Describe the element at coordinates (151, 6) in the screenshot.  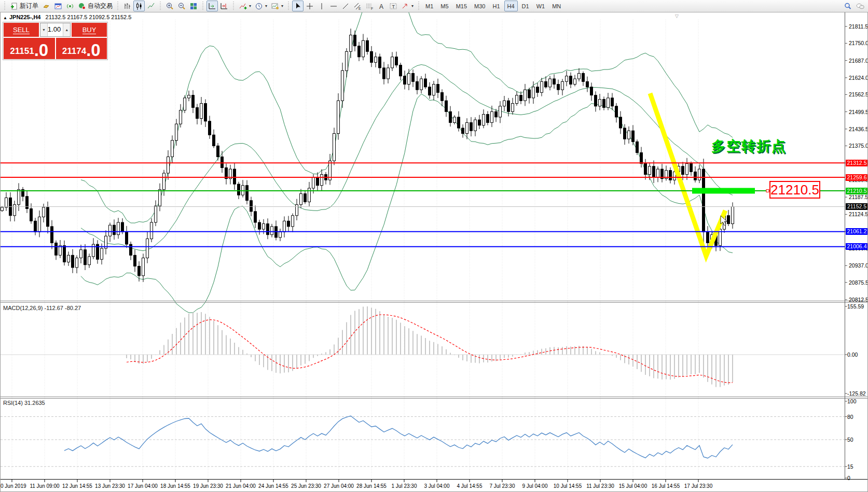
I see `line-chart-button` at that location.